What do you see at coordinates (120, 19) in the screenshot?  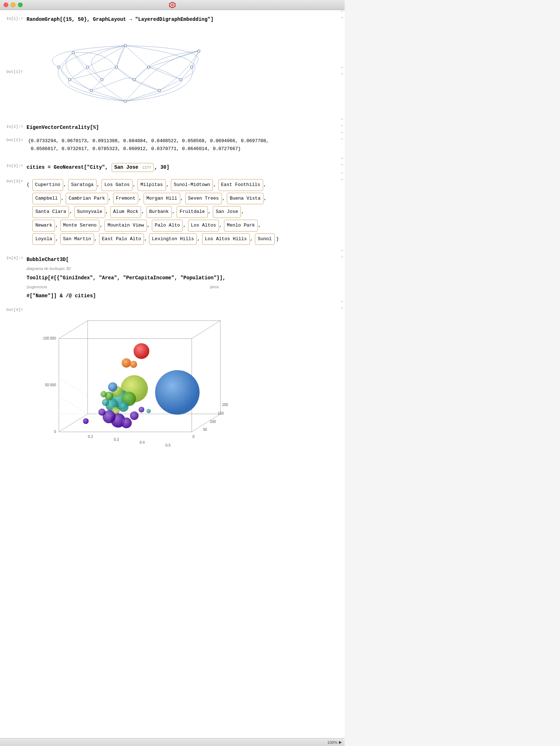 I see `in1-code: RandomGraph[{15, 50}, GraphLayout → "Lay…` at bounding box center [120, 19].